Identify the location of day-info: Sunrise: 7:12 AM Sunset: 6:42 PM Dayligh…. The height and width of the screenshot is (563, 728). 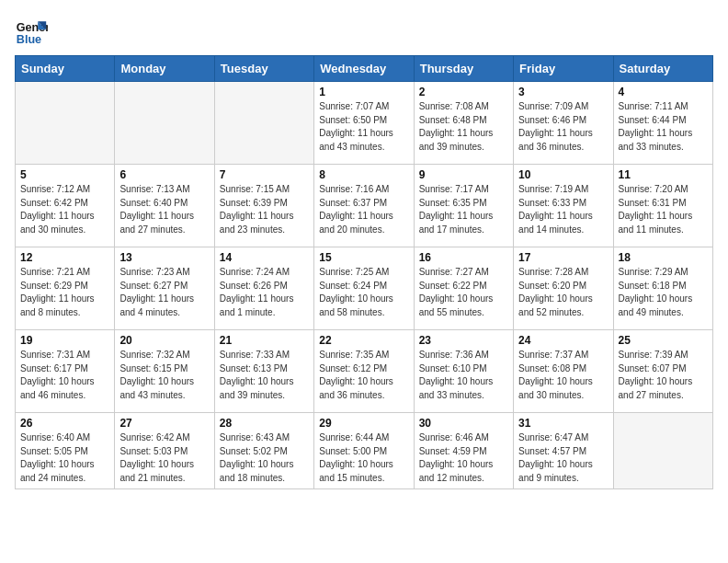
(64, 210).